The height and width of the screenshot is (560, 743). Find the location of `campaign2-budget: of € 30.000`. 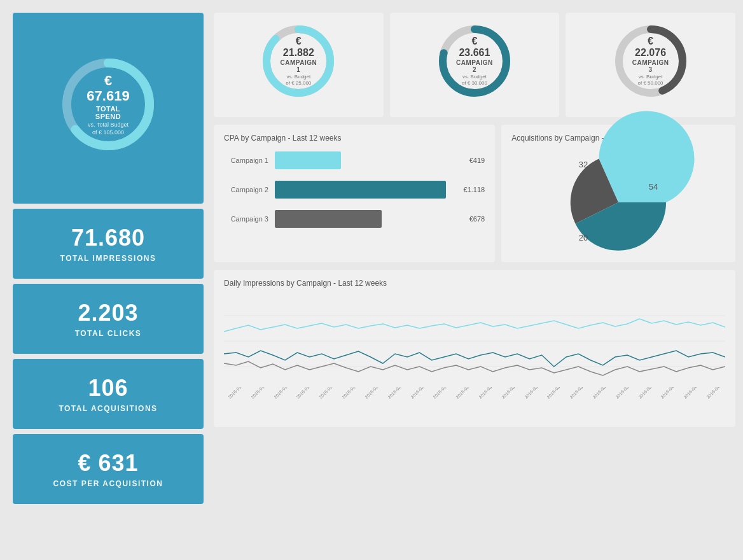

campaign2-budget: of € 30.000 is located at coordinates (475, 84).